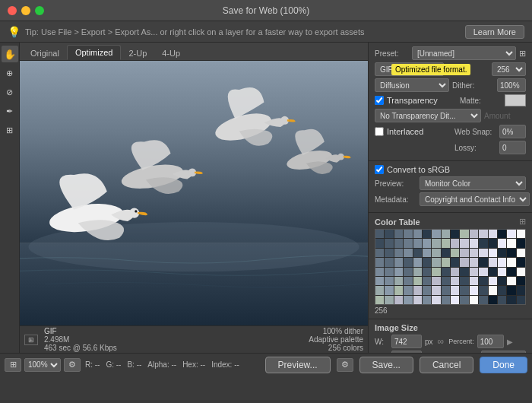 This screenshot has height=403, width=532. What do you see at coordinates (10, 73) in the screenshot?
I see `zoom-tool: ⊕` at bounding box center [10, 73].